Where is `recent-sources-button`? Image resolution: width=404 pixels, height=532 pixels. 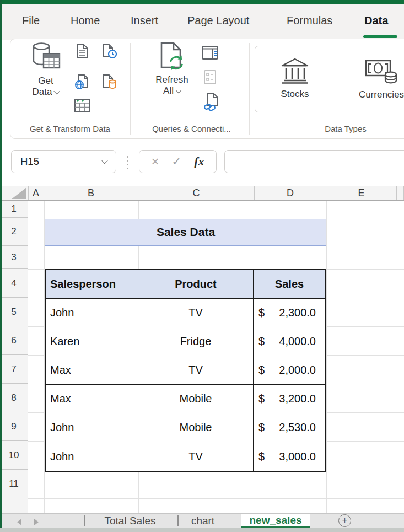 recent-sources-button is located at coordinates (109, 51).